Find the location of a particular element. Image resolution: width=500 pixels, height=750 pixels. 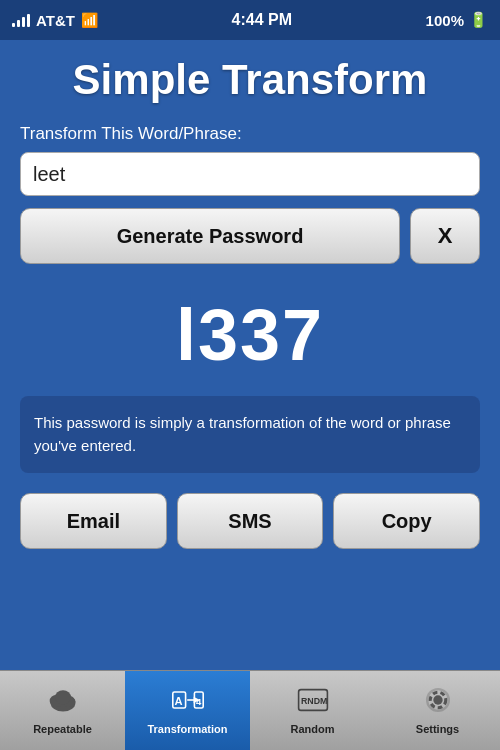

word-phrase-input is located at coordinates (250, 174).